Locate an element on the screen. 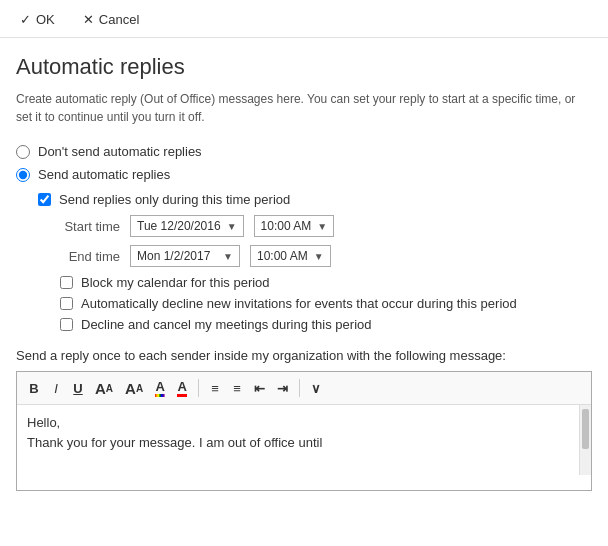  editor-line-2: Thank you for your message. I am out of … is located at coordinates (298, 443).